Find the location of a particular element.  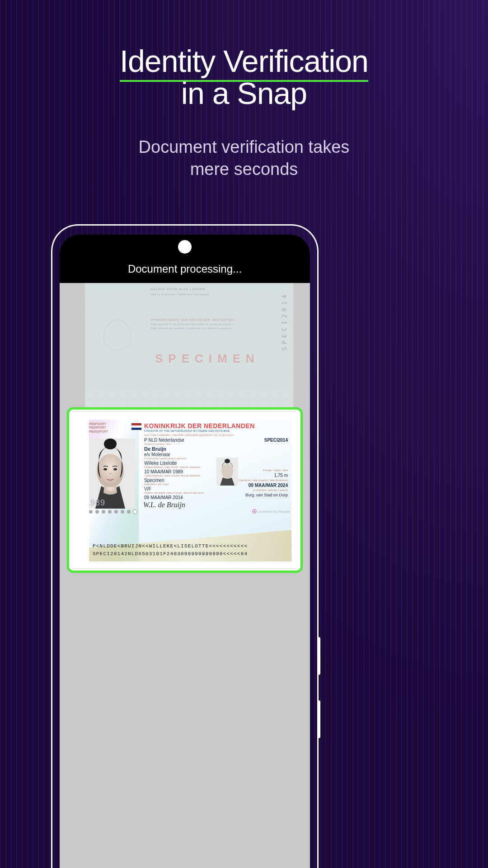

phone-camera-notch is located at coordinates (185, 247).